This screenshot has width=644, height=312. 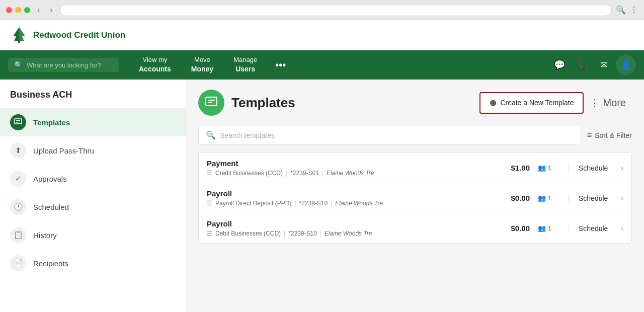 I want to click on search-templates-icon: 🔍, so click(x=211, y=135).